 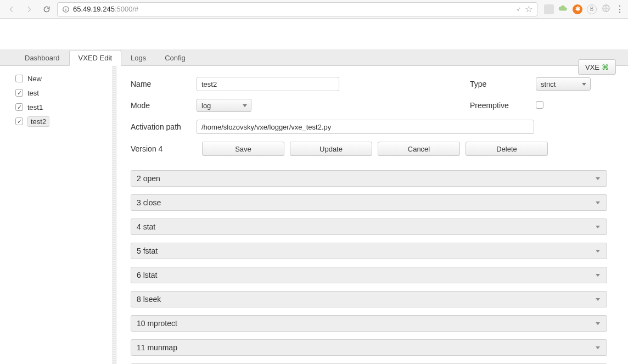 What do you see at coordinates (175, 57) in the screenshot?
I see `tab-config: Config` at bounding box center [175, 57].